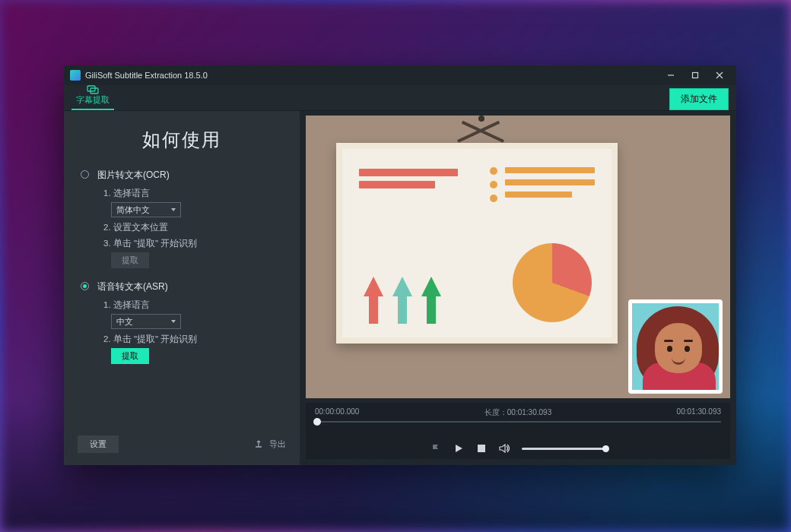 The height and width of the screenshot is (532, 791). Describe the element at coordinates (133, 210) in the screenshot. I see `ocr-language-value: 简体中文` at that location.